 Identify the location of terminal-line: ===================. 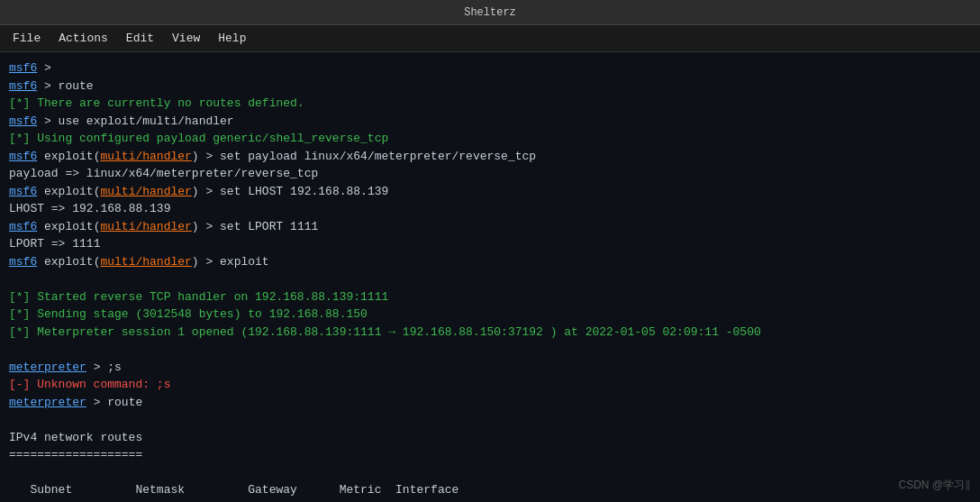
(490, 455).